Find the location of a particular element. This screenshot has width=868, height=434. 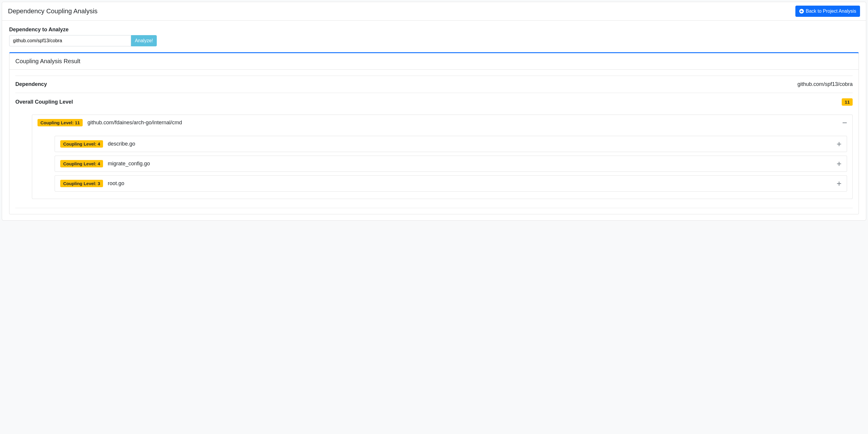

tree-node-children: Coupling Level: 4 describe.go Coupling L… is located at coordinates (442, 164).